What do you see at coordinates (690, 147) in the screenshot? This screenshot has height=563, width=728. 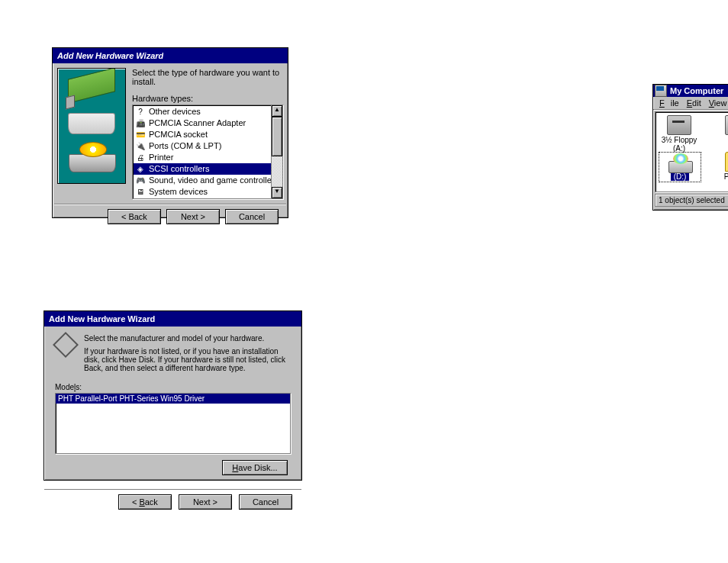 I see `my-computer-window: My Computer _ □ × File Edit View Help 3½…` at bounding box center [690, 147].